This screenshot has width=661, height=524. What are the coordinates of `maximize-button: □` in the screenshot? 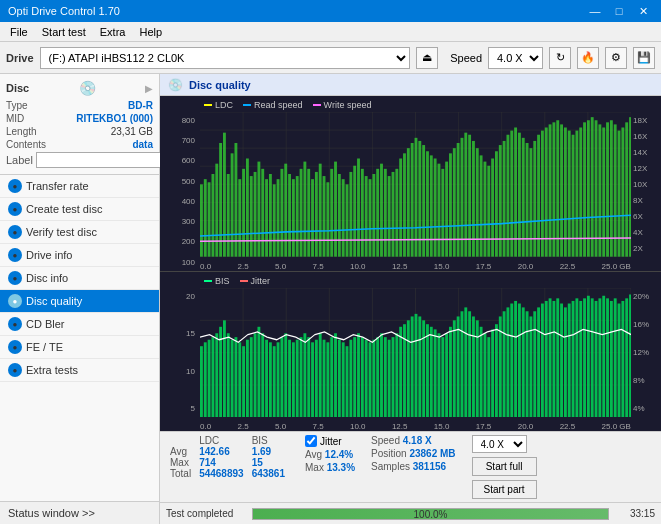 It's located at (619, 11).